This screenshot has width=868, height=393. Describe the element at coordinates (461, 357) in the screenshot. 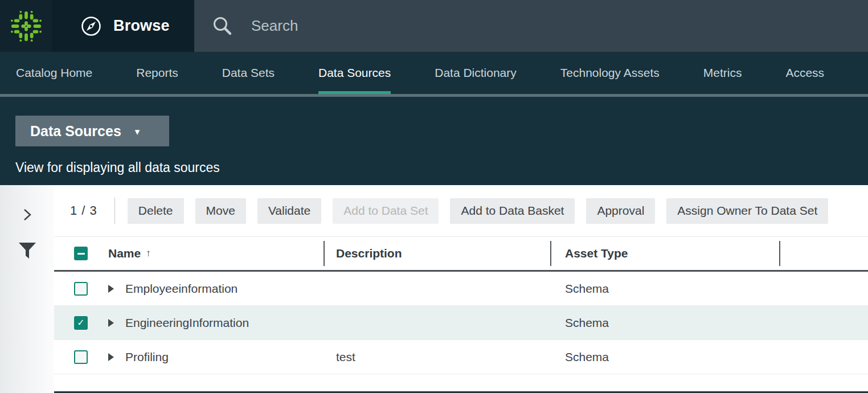

I see `table-row: Profiling test Schema` at that location.